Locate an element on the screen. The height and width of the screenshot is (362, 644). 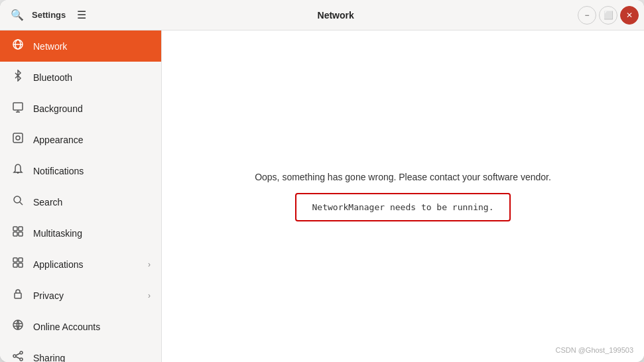
search-icon: 🔍 is located at coordinates (17, 15).